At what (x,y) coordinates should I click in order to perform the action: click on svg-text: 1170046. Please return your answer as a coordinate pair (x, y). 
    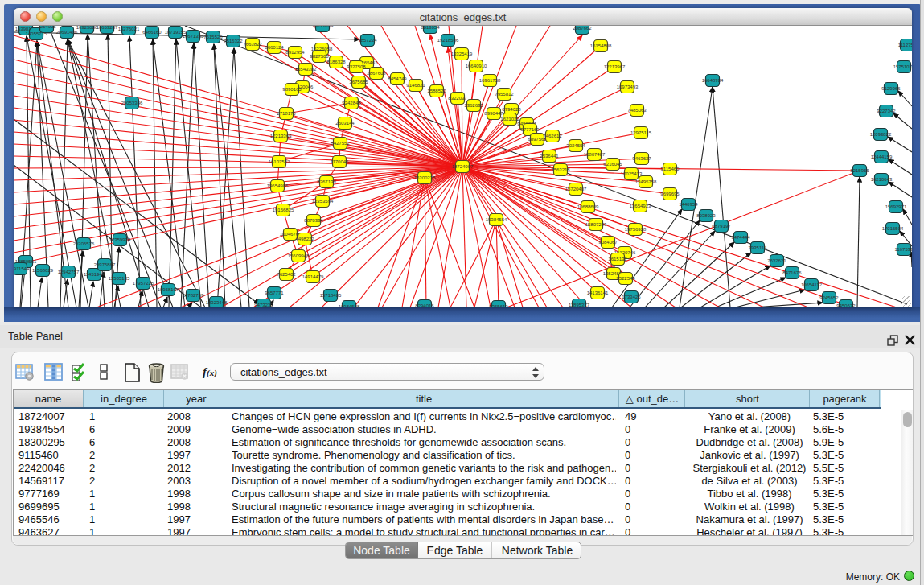
    Looking at the image, I should click on (340, 162).